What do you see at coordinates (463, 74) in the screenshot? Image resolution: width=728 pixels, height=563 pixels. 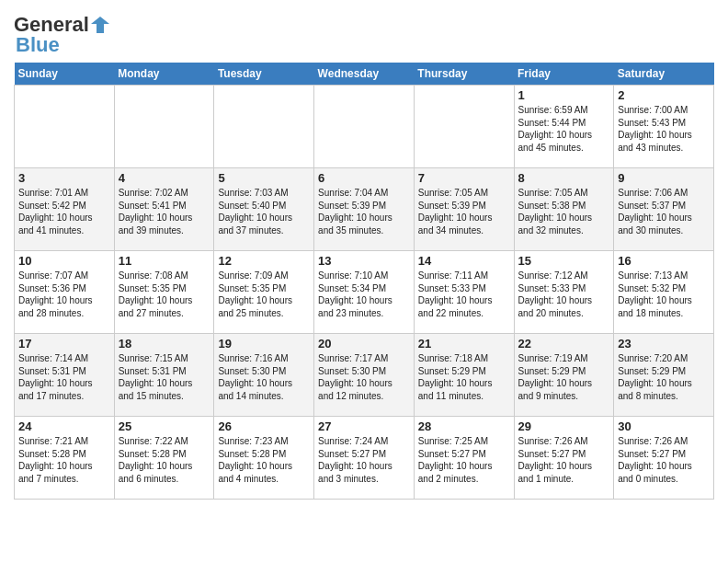 I see `weekday-header-thursday: Thursday` at bounding box center [463, 74].